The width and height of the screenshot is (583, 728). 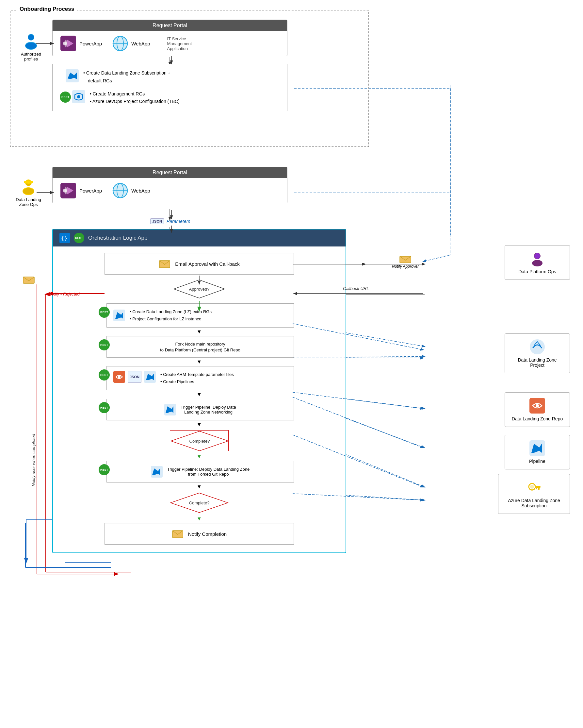 I want to click on arm-text: • Create ARM Template parameter files • …, so click(x=197, y=378).